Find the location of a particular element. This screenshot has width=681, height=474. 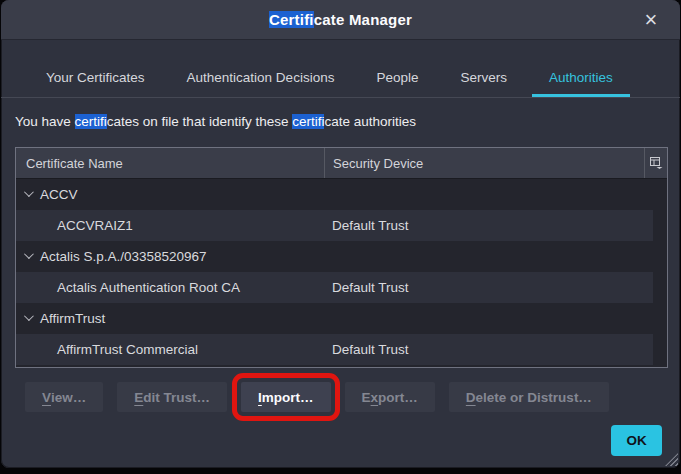

button-label: E is located at coordinates (366, 398).